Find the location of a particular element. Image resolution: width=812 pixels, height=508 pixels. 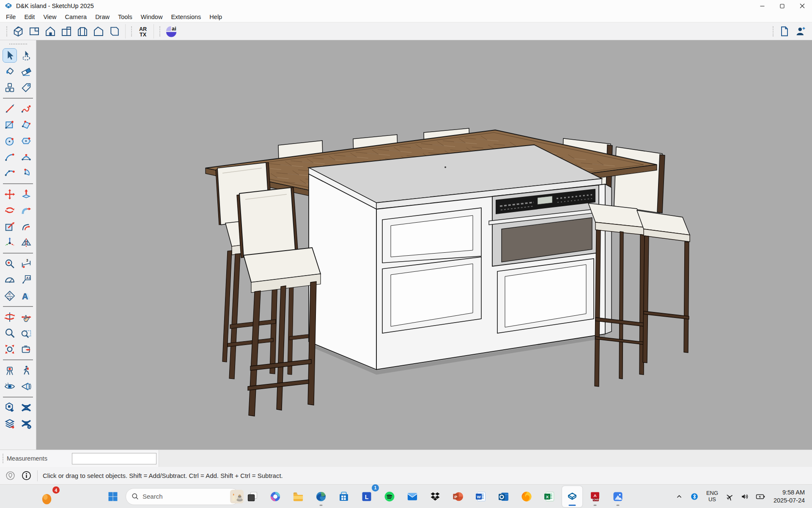

battery-button is located at coordinates (760, 497).